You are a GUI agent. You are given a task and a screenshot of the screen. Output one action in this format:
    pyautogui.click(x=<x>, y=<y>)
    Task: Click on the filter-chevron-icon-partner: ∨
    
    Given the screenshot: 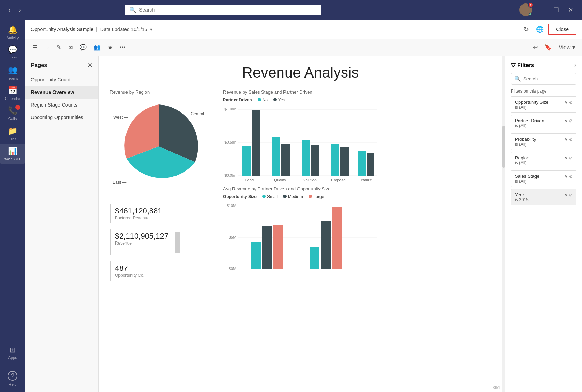 What is the action you would take?
    pyautogui.click(x=566, y=121)
    